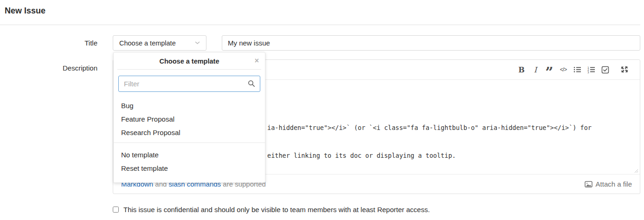 This screenshot has width=644, height=220. I want to click on template-actions-list: No template Reset template, so click(189, 162).